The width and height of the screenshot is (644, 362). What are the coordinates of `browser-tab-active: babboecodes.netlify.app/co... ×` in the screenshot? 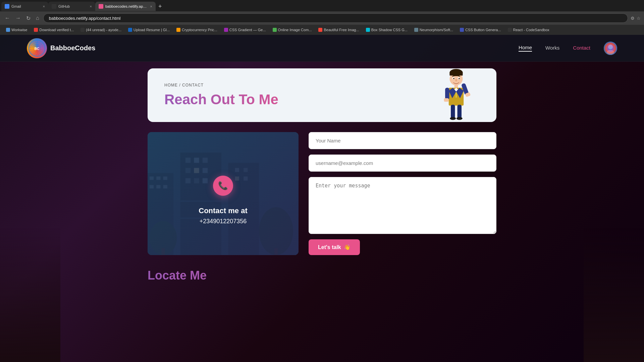 It's located at (125, 6).